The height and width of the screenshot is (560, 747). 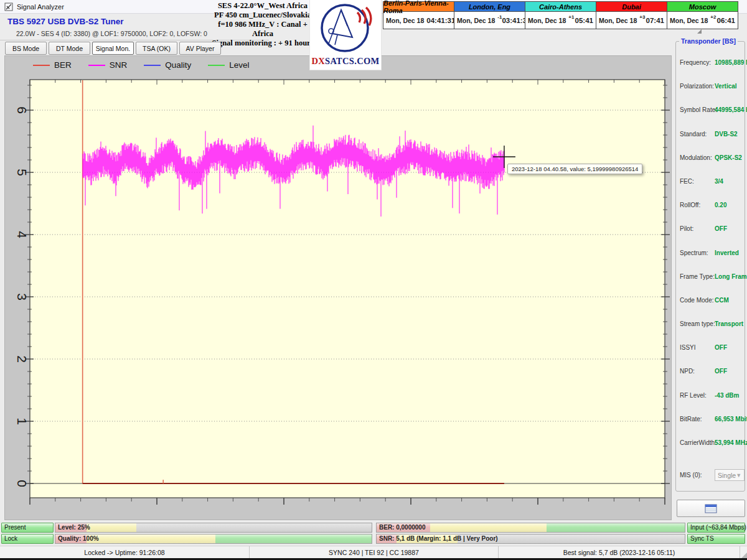 I want to click on svg-text: 6, so click(x=22, y=110).